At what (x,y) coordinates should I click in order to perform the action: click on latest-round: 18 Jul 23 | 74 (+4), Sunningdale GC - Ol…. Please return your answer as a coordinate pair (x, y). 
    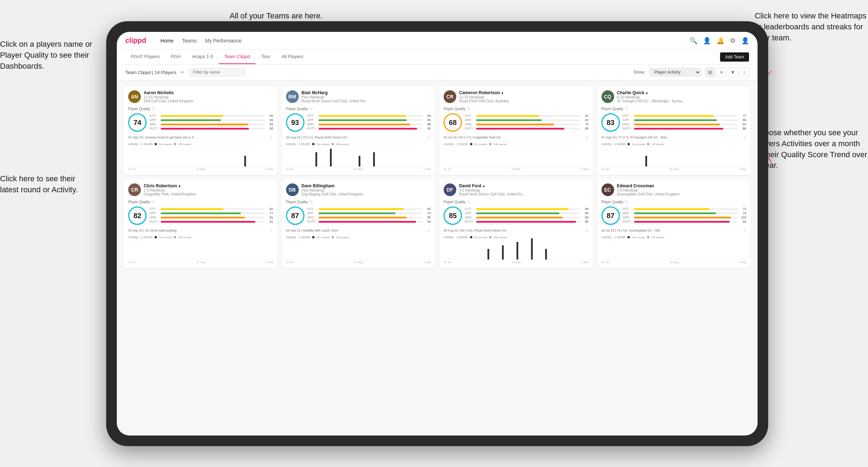
    Looking at the image, I should click on (674, 230).